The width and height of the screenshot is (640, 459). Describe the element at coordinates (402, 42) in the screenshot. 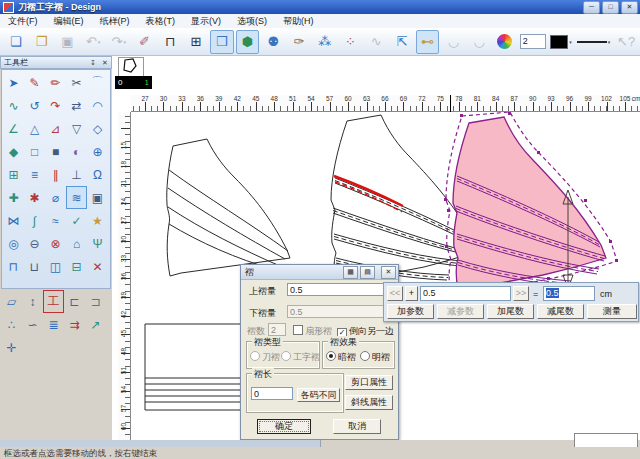

I see `move-point-button: ⇱` at that location.